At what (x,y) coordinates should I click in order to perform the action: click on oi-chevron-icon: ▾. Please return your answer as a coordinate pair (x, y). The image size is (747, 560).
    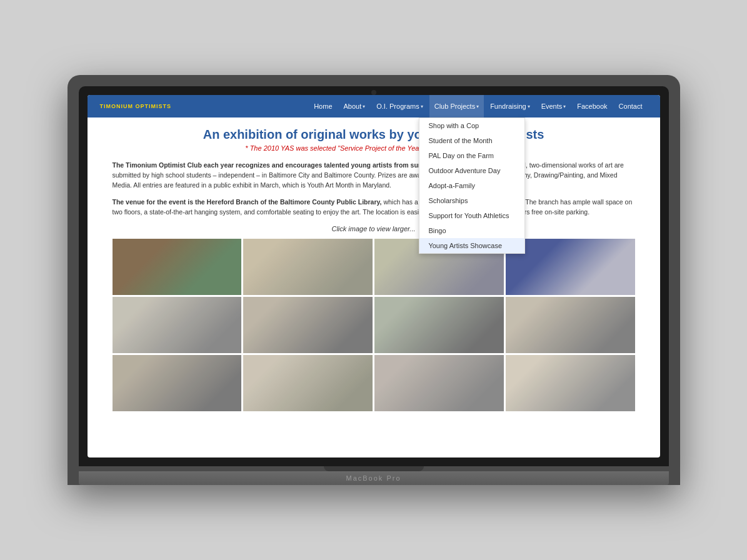
    Looking at the image, I should click on (422, 106).